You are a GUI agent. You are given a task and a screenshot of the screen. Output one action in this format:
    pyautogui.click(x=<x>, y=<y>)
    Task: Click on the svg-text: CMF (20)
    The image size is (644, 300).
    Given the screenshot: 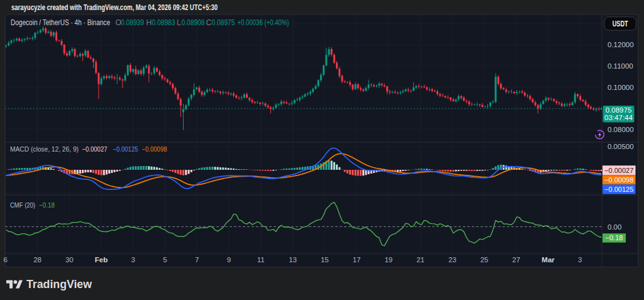 What is the action you would take?
    pyautogui.click(x=23, y=205)
    